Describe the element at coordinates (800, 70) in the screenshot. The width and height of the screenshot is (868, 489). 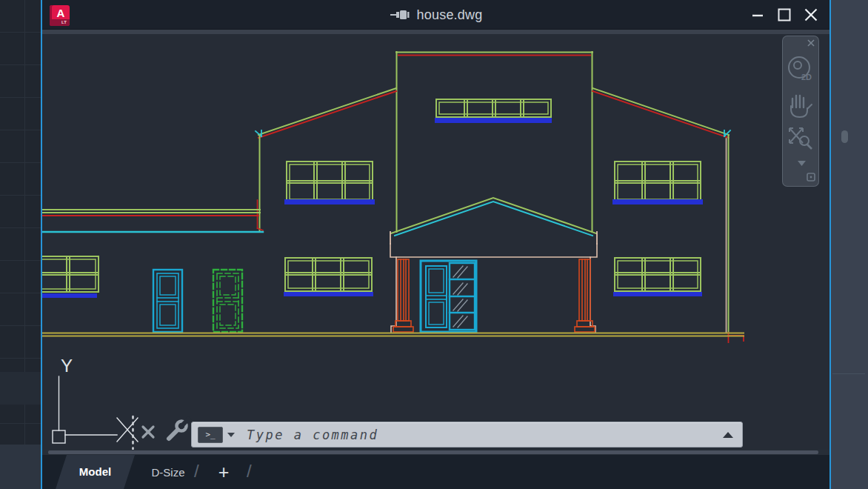
I see `steering-wheel-2d-icon: 2D` at that location.